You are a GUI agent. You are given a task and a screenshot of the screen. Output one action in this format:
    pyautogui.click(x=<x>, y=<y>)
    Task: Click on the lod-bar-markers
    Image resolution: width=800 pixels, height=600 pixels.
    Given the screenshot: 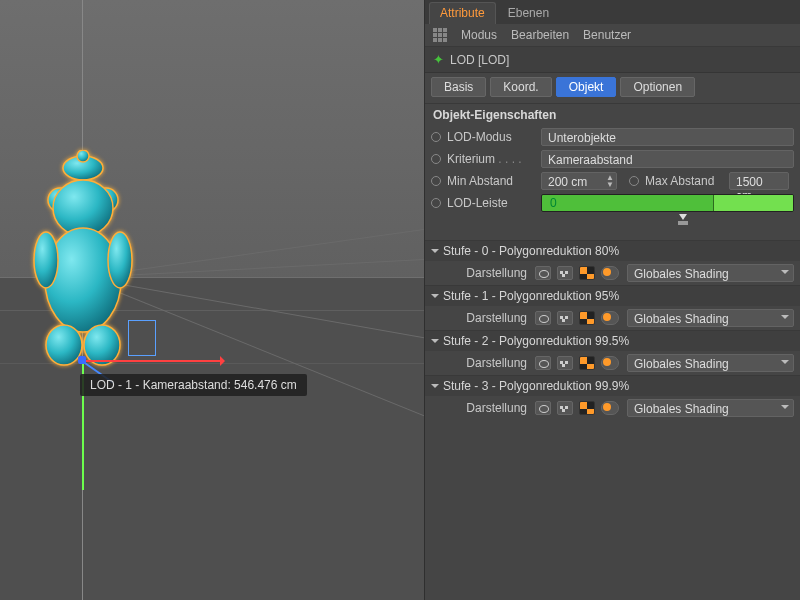 What is the action you would take?
    pyautogui.click(x=612, y=221)
    